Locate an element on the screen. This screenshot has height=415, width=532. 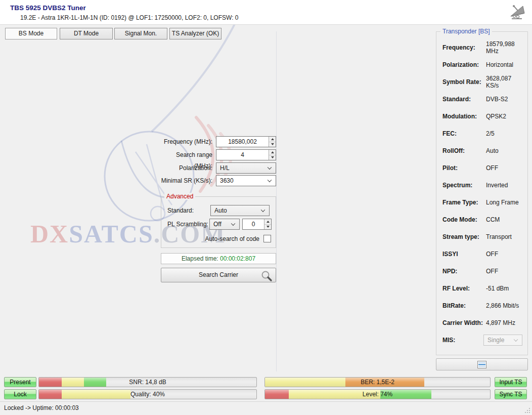
advanced-group: Advanced Standard: Auto PL Scrambling: O… is located at coordinates (218, 222).